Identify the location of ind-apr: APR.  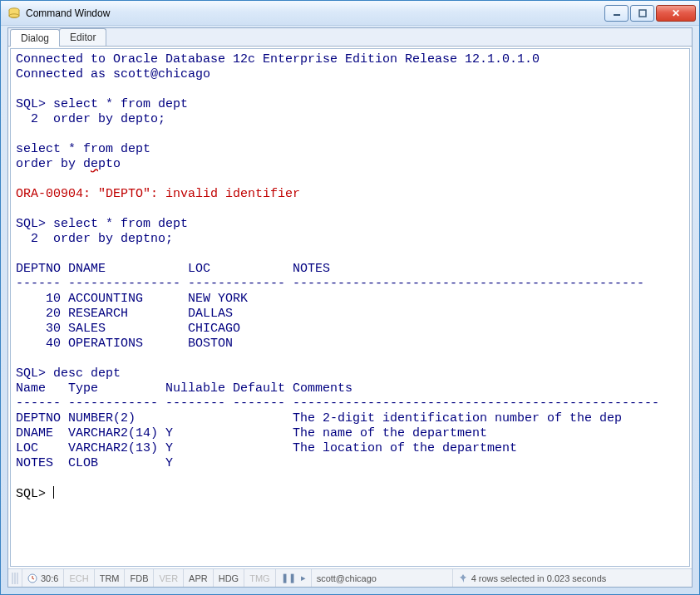
(199, 578).